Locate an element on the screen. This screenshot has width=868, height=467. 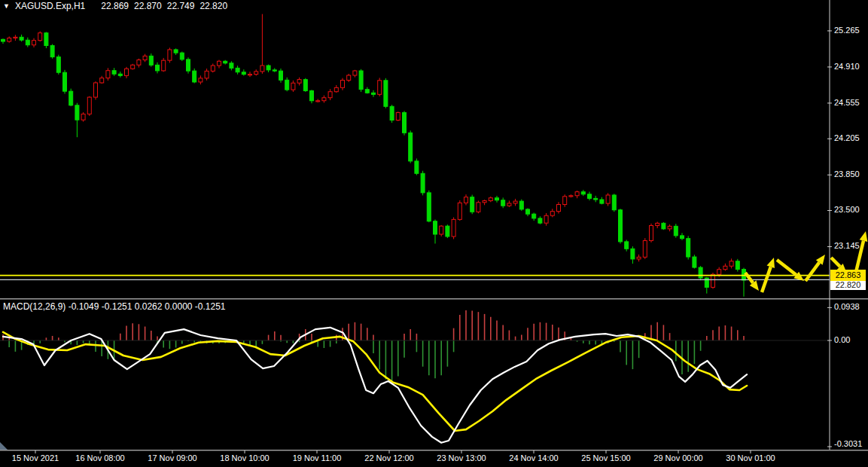
macd-panel-corner-marker is located at coordinates (4, 446).